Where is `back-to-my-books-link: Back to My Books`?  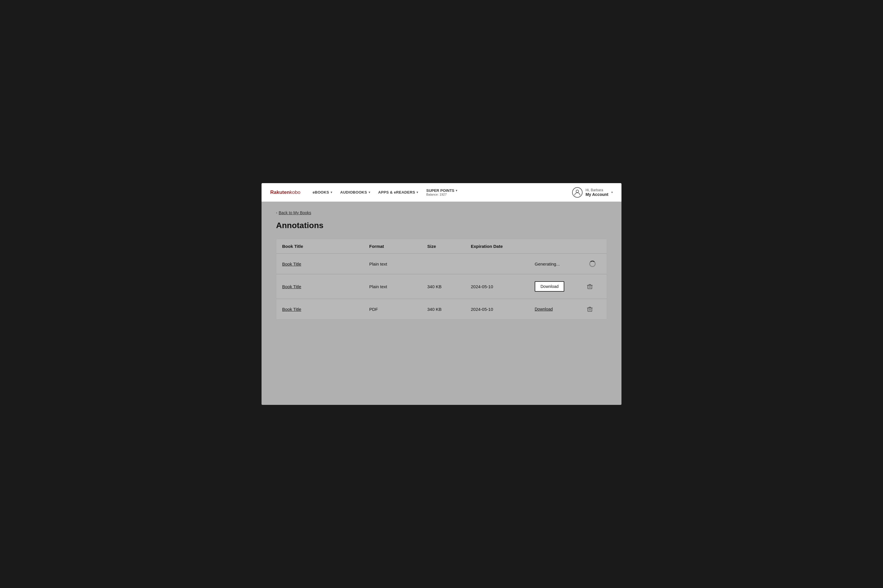 back-to-my-books-link: Back to My Books is located at coordinates (295, 213).